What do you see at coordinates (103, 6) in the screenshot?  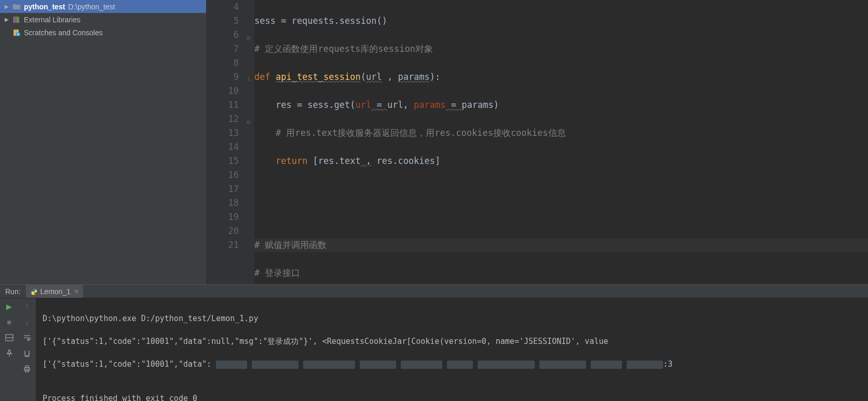 I see `project-root-item: ▶ python_test D:\python_test` at bounding box center [103, 6].